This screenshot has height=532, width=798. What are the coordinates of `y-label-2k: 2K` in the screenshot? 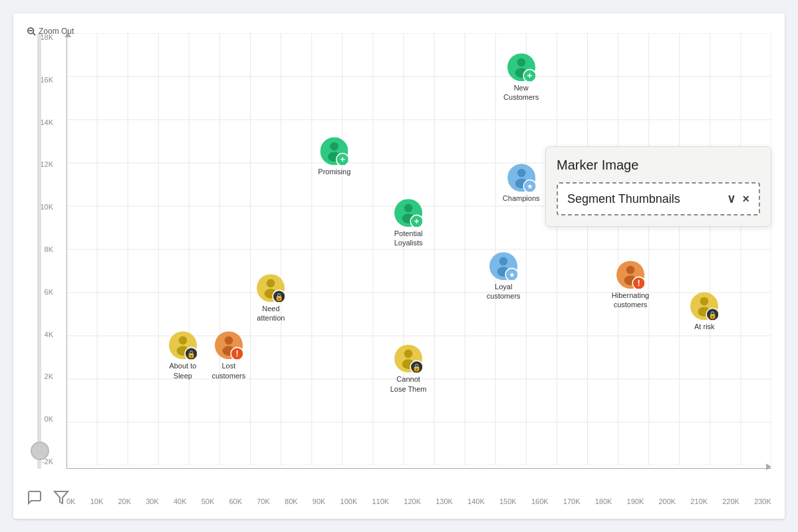 It's located at (49, 376).